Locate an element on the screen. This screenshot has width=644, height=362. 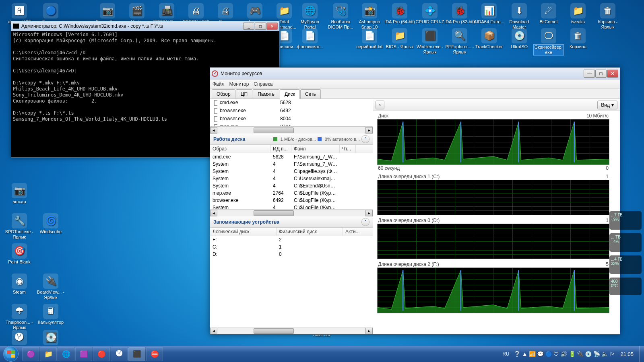
clock: 21:05 is located at coordinates (627, 354).